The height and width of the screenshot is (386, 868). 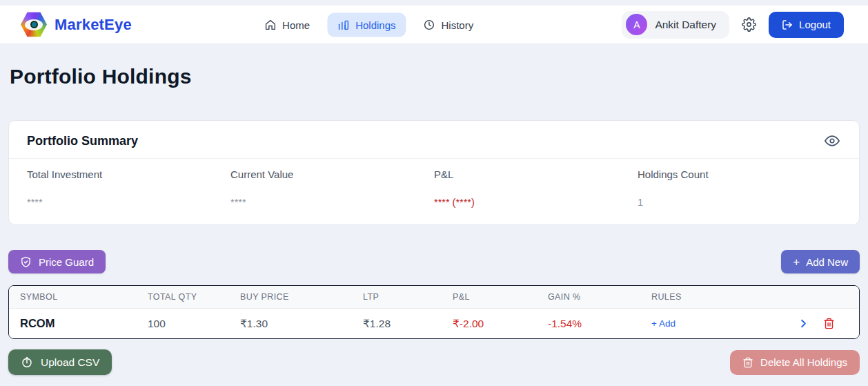 I want to click on holdings-table: SYMBOL TOTAL QTY BUY PRICE LTP P&L GAIN …, so click(x=434, y=312).